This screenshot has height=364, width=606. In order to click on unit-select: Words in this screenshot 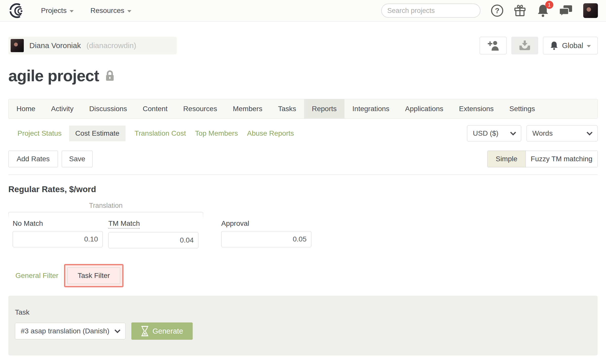, I will do `click(562, 133)`.